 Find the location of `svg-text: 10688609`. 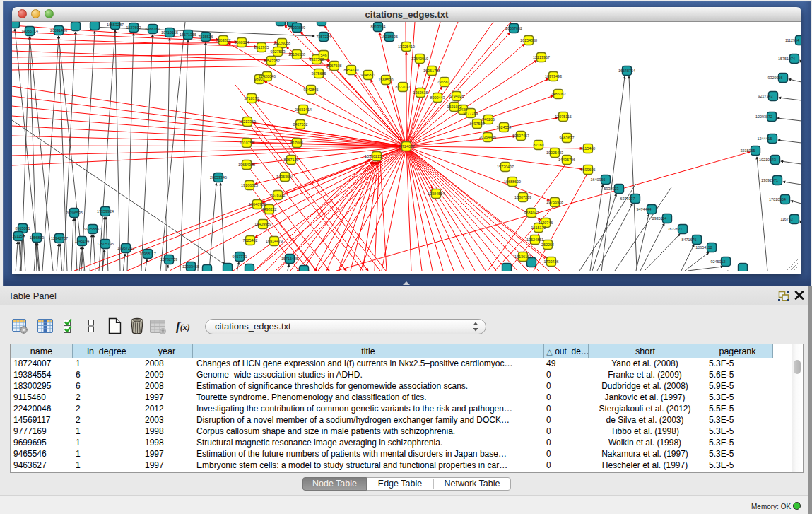

svg-text: 10688609 is located at coordinates (512, 182).